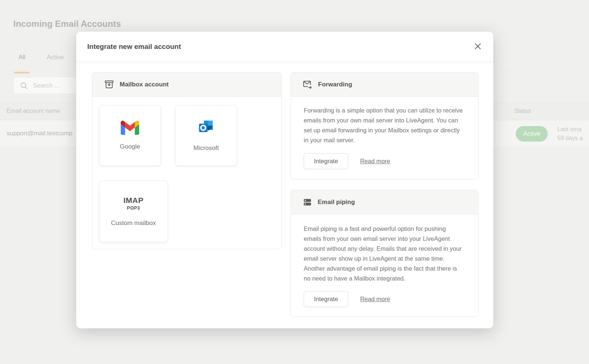 This screenshot has width=589, height=364. I want to click on gmail-icon, so click(130, 128).